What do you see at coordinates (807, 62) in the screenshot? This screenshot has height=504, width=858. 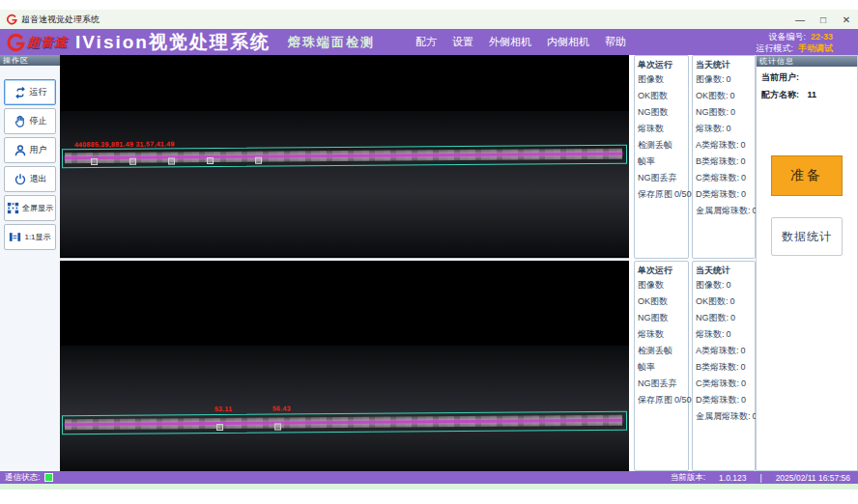 I see `statistics-info-title: 统计信息` at bounding box center [807, 62].